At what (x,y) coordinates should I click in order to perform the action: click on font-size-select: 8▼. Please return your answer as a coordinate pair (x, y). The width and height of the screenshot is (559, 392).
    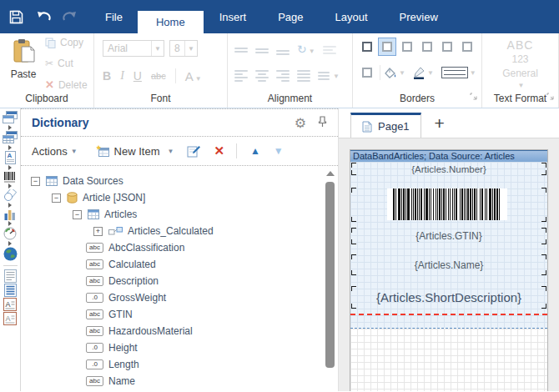
    Looking at the image, I should click on (184, 48).